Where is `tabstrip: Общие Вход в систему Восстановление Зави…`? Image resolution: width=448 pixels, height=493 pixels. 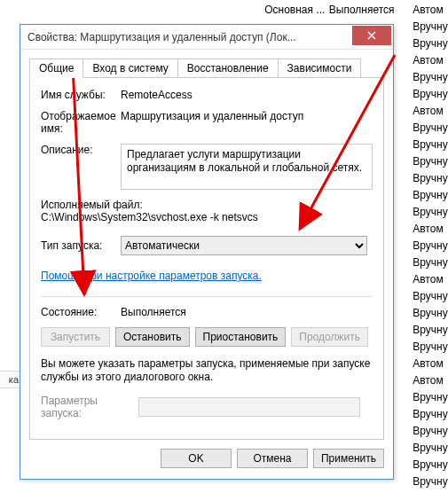
tabstrip: Общие Вход в систему Восстановление Зави… is located at coordinates (207, 67).